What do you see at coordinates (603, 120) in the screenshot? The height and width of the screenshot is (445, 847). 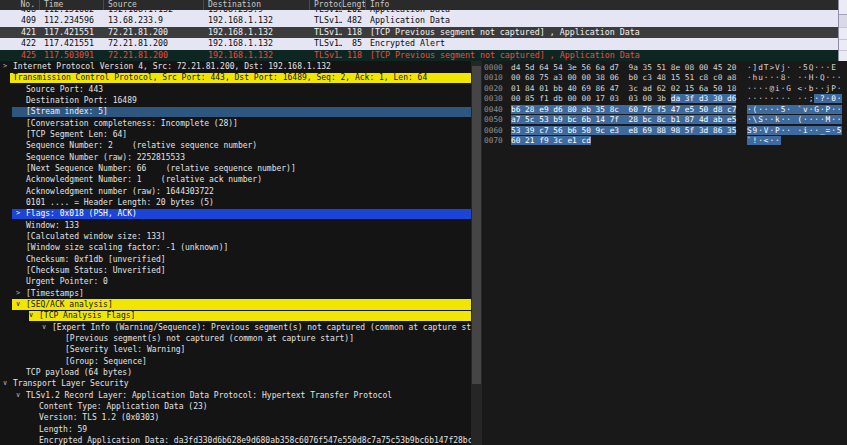 I see `hex-byte: 14` at bounding box center [603, 120].